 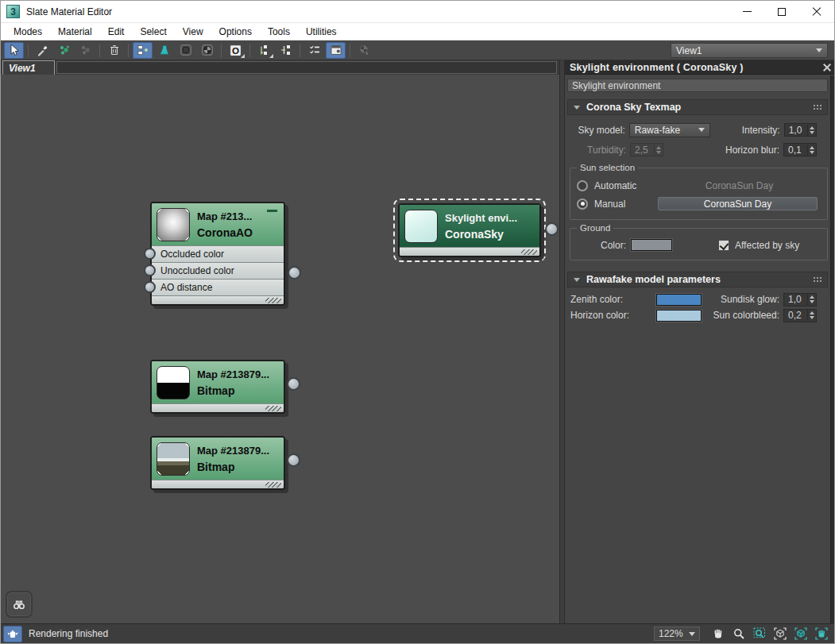 What do you see at coordinates (315, 51) in the screenshot?
I see `material-id-channel-button` at bounding box center [315, 51].